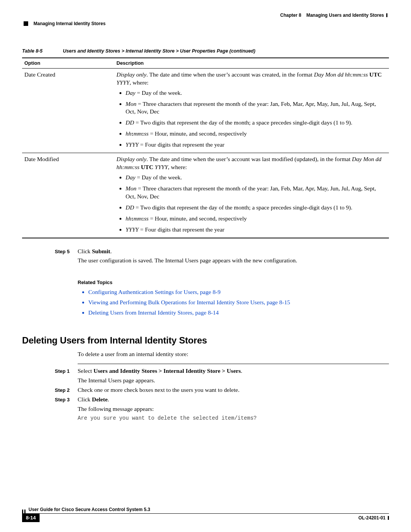  Describe the element at coordinates (372, 518) in the screenshot. I see `doc-number: OL-24201-01` at that location.